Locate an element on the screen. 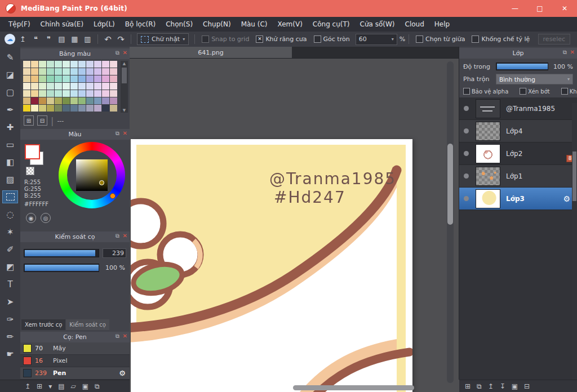 This screenshot has height=392, width=577. brush-menu-icon: ▾ is located at coordinates (50, 386).